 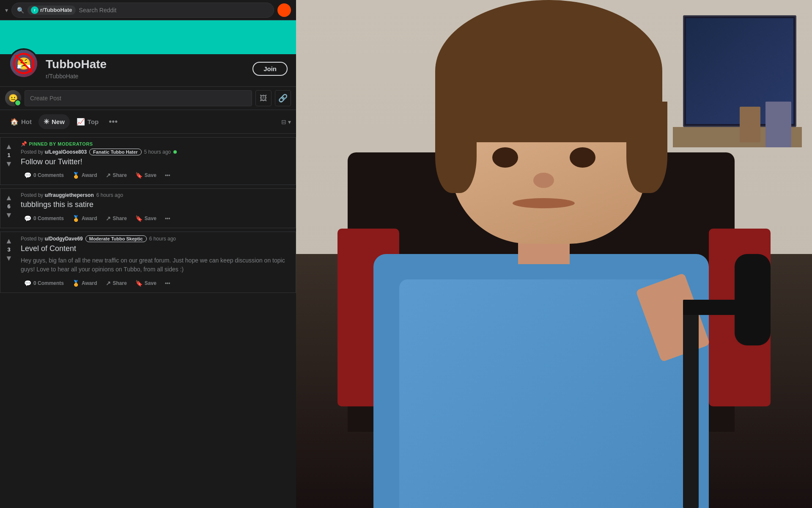 What do you see at coordinates (9, 208) in the screenshot?
I see `vote-column: ▲ 6 ▼` at bounding box center [9, 208].